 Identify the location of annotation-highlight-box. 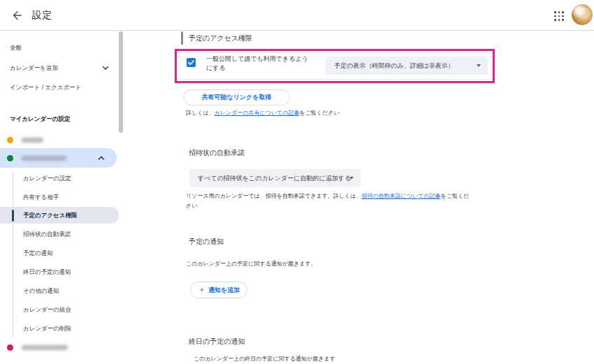
(335, 66).